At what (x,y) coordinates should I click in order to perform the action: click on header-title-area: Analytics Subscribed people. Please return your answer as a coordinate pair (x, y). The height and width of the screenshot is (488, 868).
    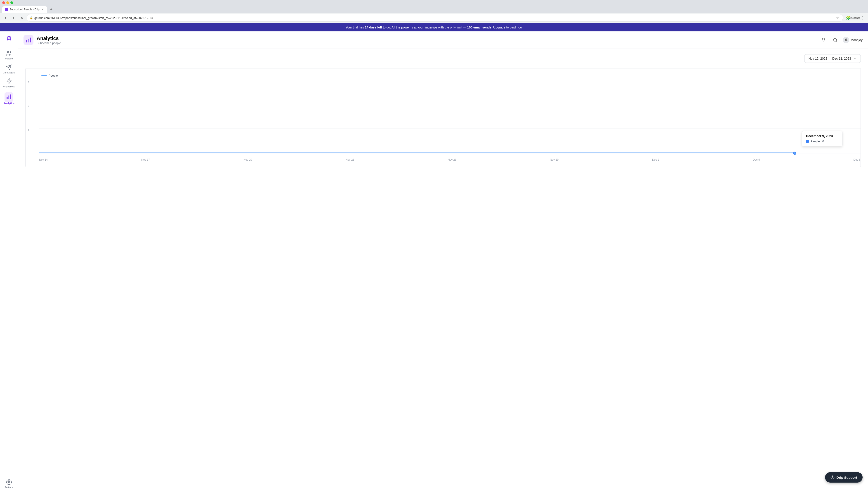
    Looking at the image, I should click on (422, 40).